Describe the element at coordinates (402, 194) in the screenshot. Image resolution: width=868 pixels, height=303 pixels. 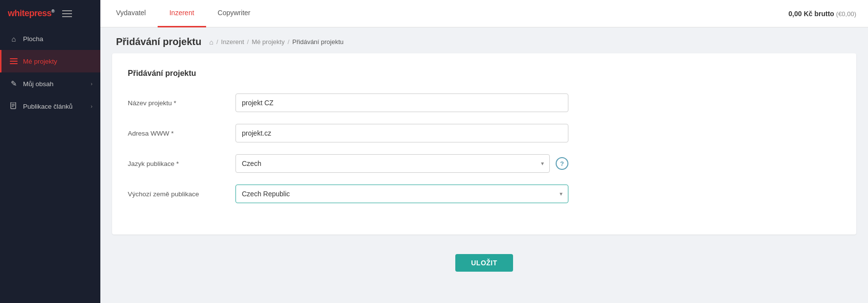
I see `select-vychozi-zeme: Czech Republic Slovakia Germany Poland A…` at that location.